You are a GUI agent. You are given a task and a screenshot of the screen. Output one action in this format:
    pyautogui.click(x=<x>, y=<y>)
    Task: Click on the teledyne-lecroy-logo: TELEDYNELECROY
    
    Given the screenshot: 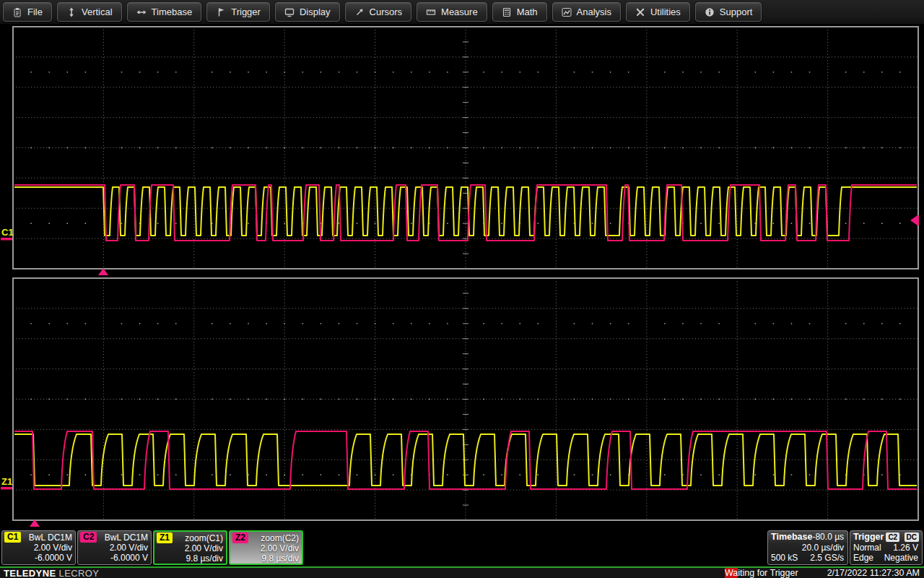 What is the action you would take?
    pyautogui.click(x=49, y=573)
    